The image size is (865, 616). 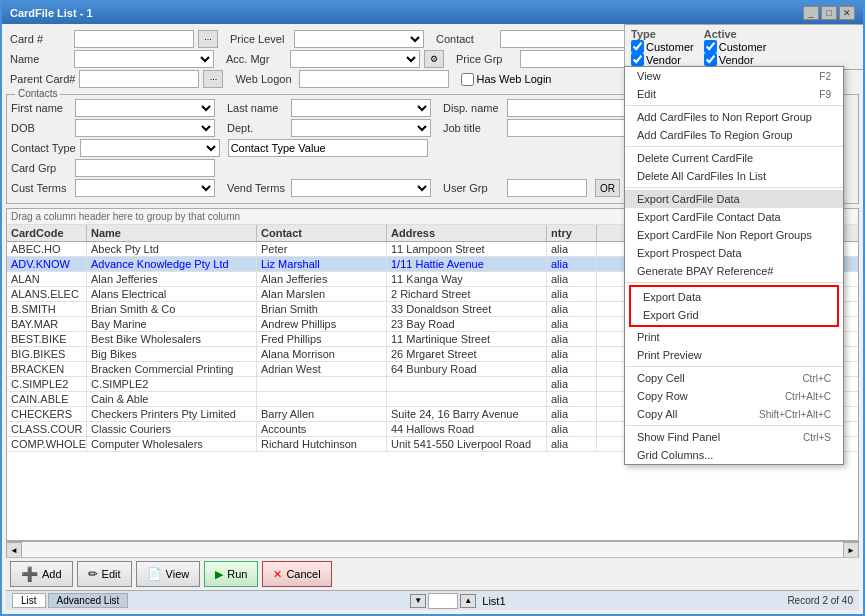 I want to click on vendor-active-checkbox, so click(x=710, y=60).